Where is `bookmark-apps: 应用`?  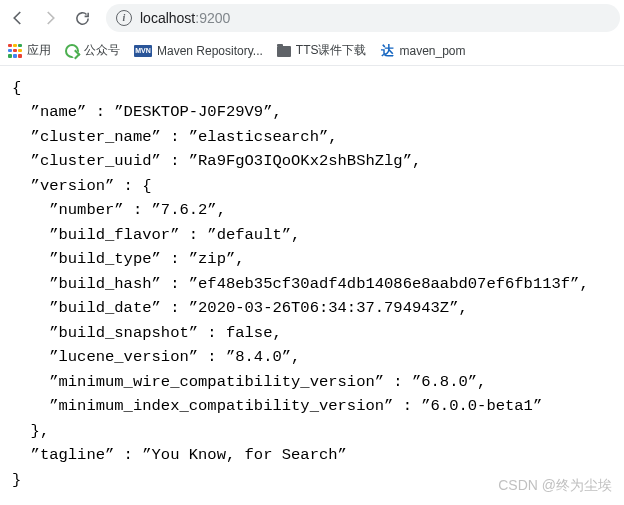
bookmark-apps: 应用 is located at coordinates (30, 50).